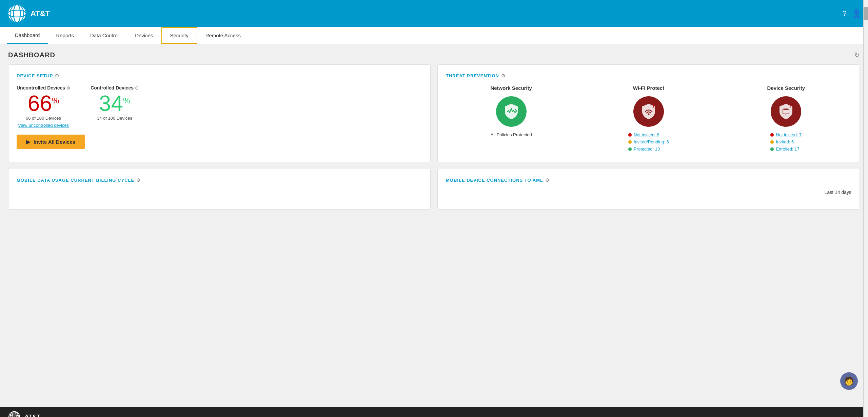 Image resolution: width=868 pixels, height=417 pixels. I want to click on user-icon: 👤, so click(856, 14).